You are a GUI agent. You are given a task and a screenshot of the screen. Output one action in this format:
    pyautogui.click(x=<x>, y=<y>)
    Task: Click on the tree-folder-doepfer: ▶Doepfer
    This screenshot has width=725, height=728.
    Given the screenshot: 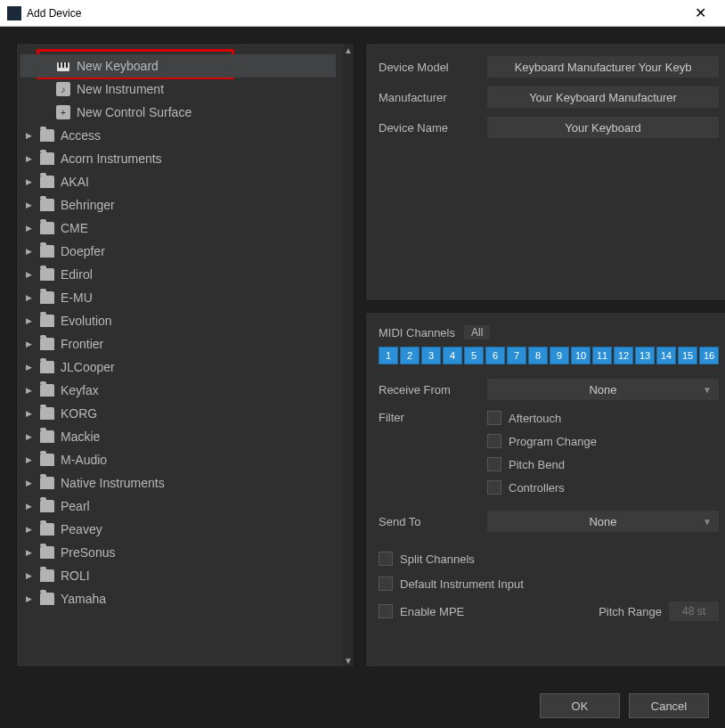 What is the action you would take?
    pyautogui.click(x=178, y=251)
    